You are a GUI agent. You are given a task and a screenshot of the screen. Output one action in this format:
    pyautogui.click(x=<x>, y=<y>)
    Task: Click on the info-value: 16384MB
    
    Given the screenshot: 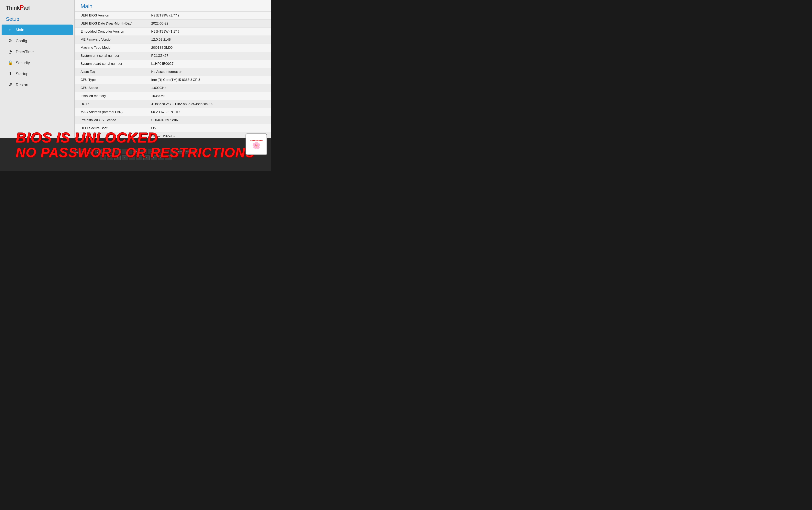 What is the action you would take?
    pyautogui.click(x=158, y=96)
    